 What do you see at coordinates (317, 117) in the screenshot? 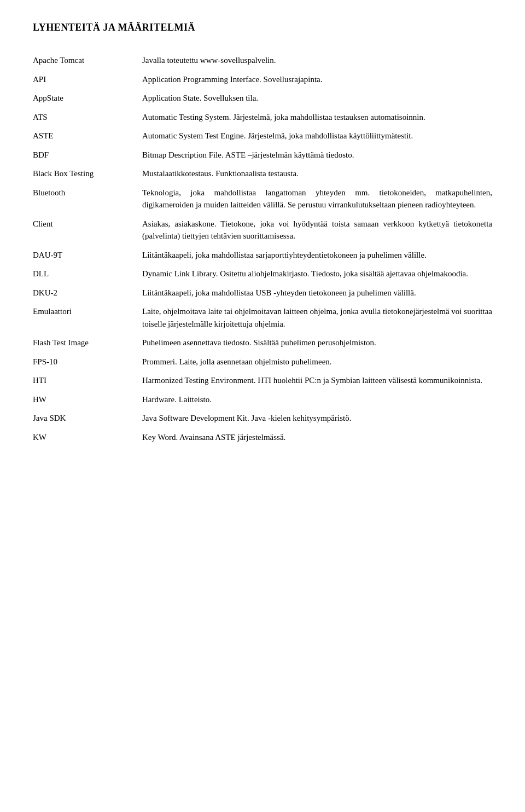
I see `glossary-definition: Automatic Testing System. Järjestelmä, j…` at bounding box center [317, 117].